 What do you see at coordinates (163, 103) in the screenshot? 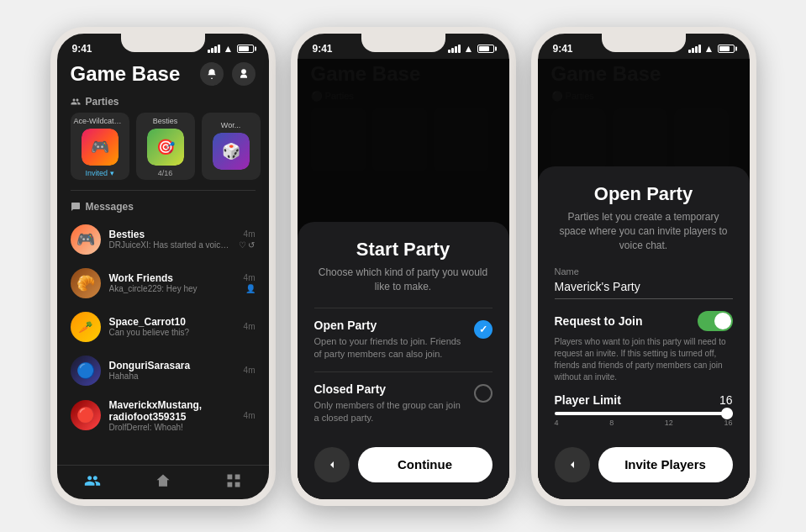
I see `parties-section-label: Parties` at bounding box center [163, 103].